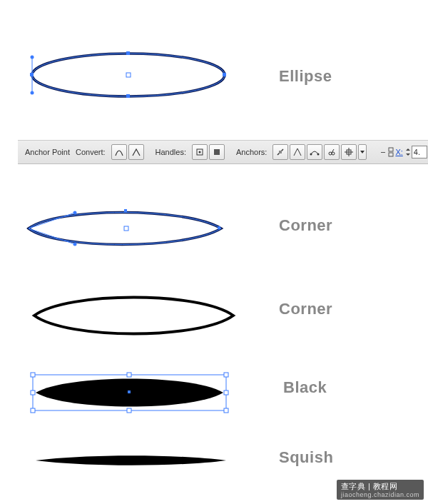  Describe the element at coordinates (332, 152) in the screenshot. I see `anchors-cut-button` at that location.